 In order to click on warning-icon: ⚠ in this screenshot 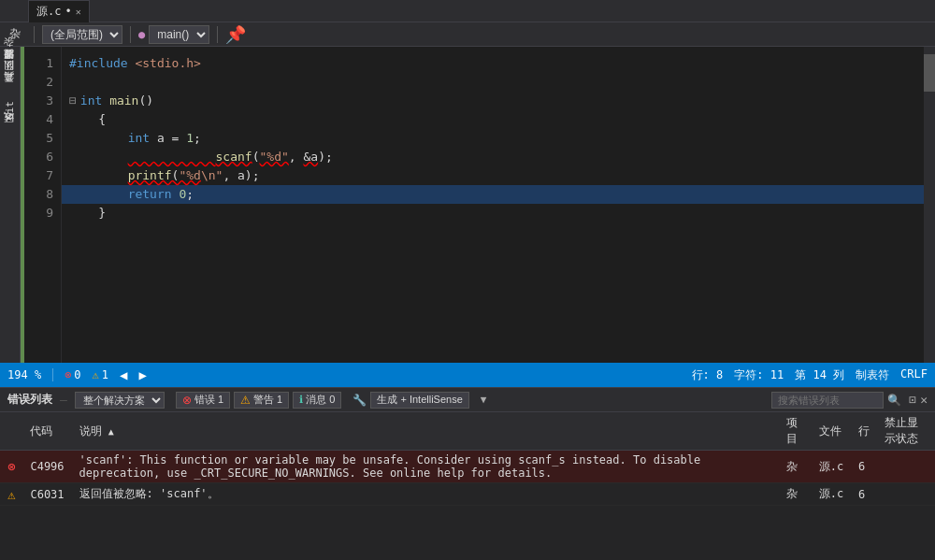, I will do `click(95, 375)`.